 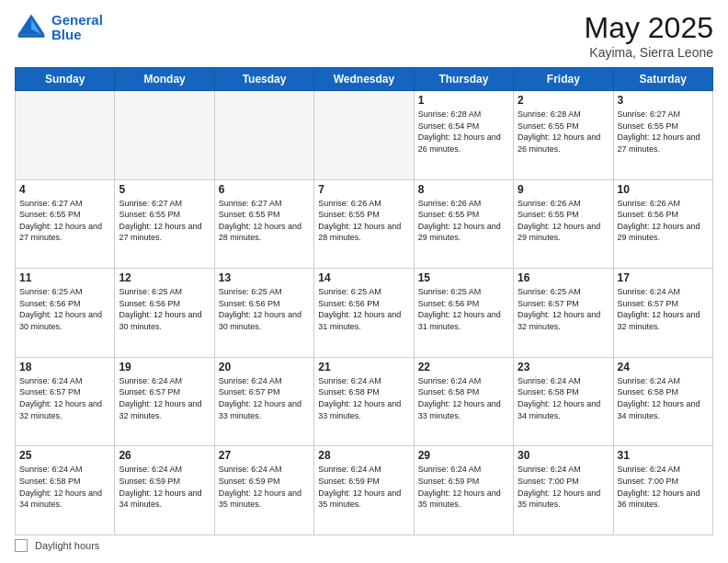 I want to click on day-number: 14, so click(x=364, y=278).